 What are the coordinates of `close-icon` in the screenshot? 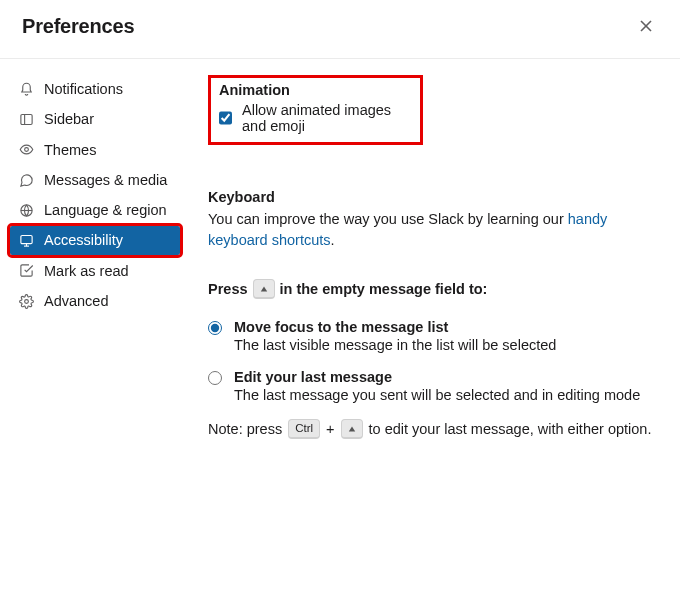 It's located at (646, 26).